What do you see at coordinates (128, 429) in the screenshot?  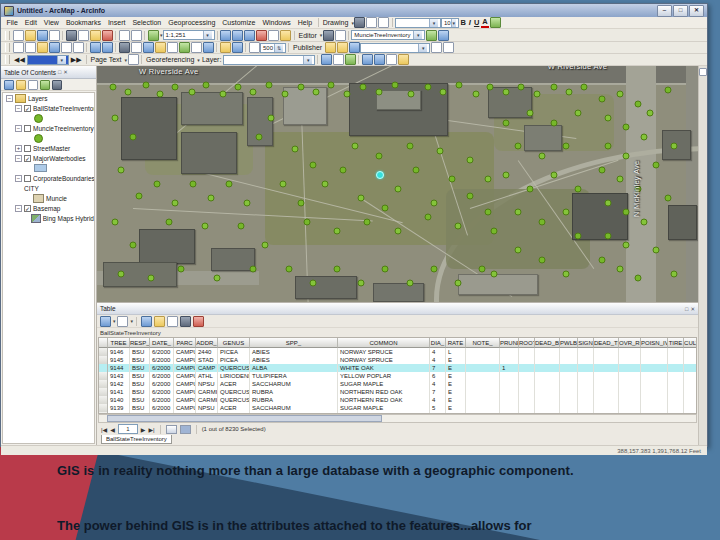 I see `record-number-box: 1` at bounding box center [128, 429].